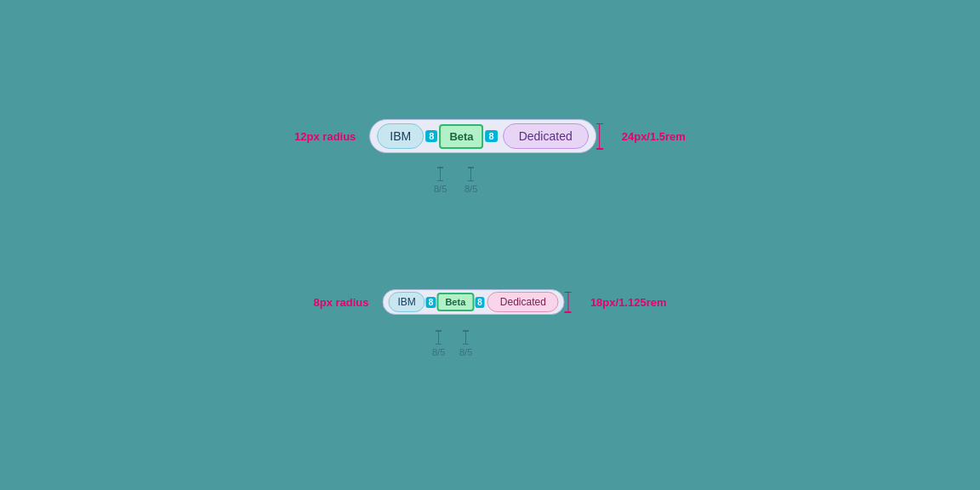 The height and width of the screenshot is (490, 980). I want to click on row2-group: 8px radius IBM 8 Beta 8 Dedicated, so click(490, 302).